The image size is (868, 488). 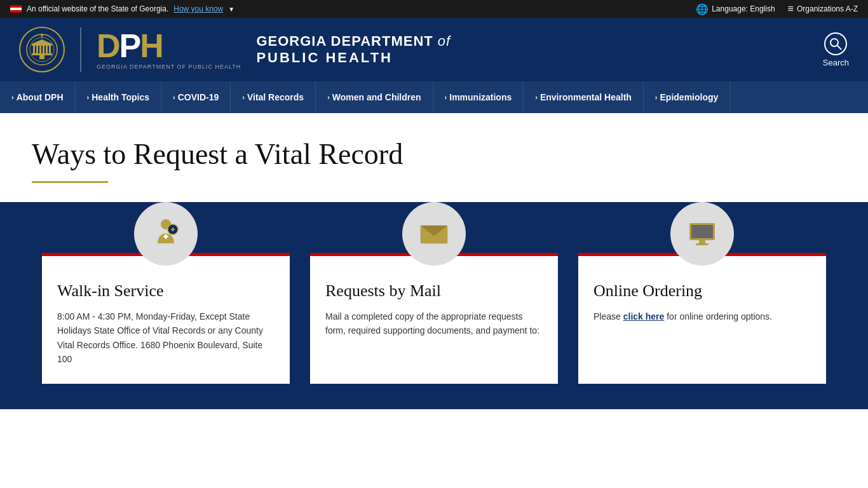 I want to click on logo-circle, so click(x=42, y=50).